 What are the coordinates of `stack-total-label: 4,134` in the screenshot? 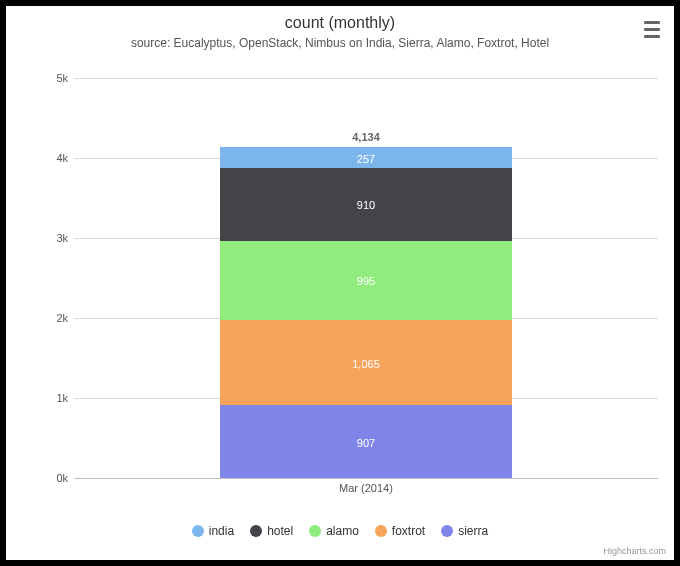 It's located at (366, 137).